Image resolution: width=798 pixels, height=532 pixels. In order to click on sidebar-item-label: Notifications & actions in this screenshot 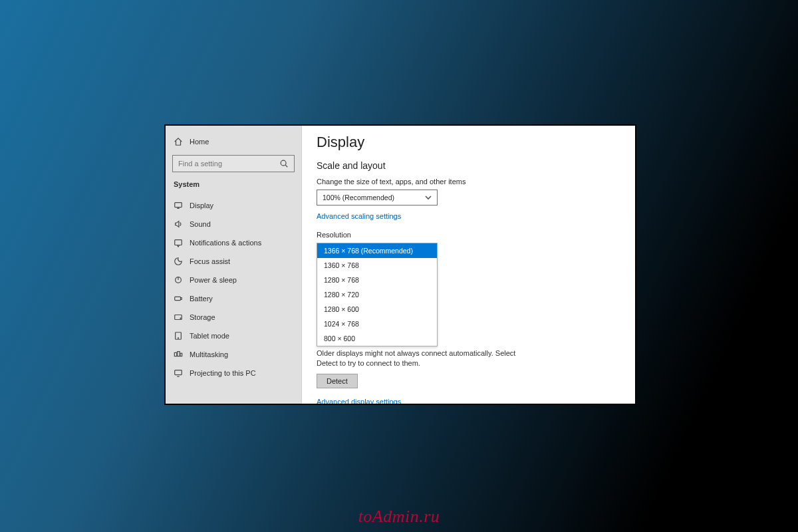, I will do `click(225, 243)`.